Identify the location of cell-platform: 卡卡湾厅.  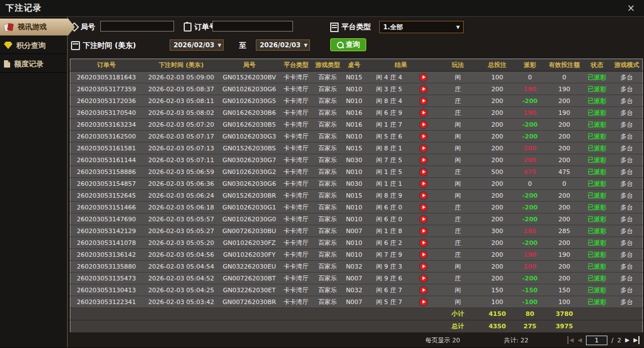
(296, 149).